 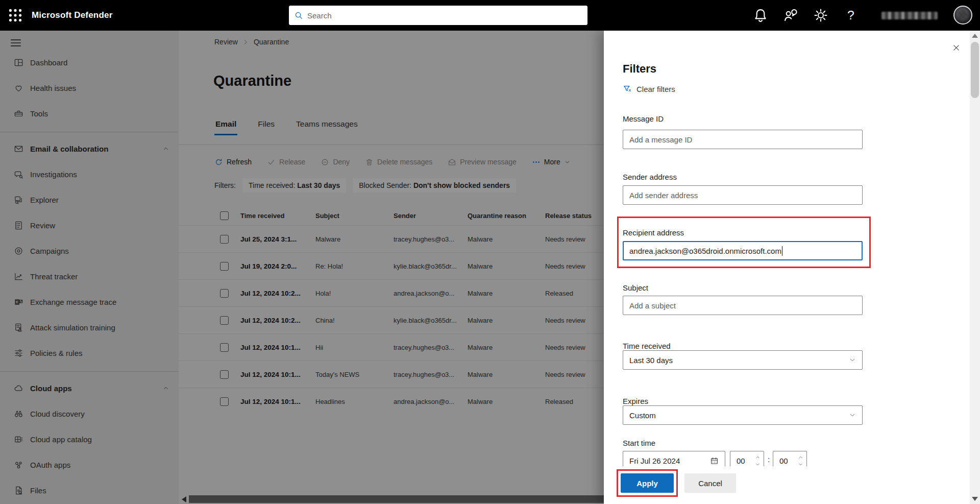 What do you see at coordinates (635, 288) in the screenshot?
I see `subject-label: Subject` at bounding box center [635, 288].